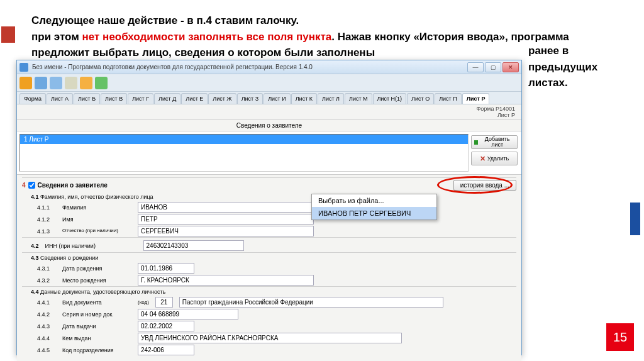  I want to click on form-header-bar: Форма Р14001 Лист Р, so click(269, 112).